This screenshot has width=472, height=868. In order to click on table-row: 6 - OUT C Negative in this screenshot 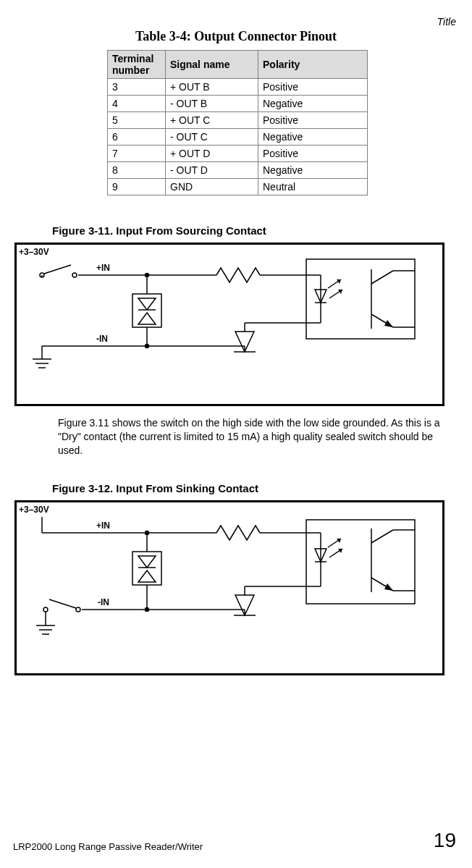, I will do `click(237, 138)`.